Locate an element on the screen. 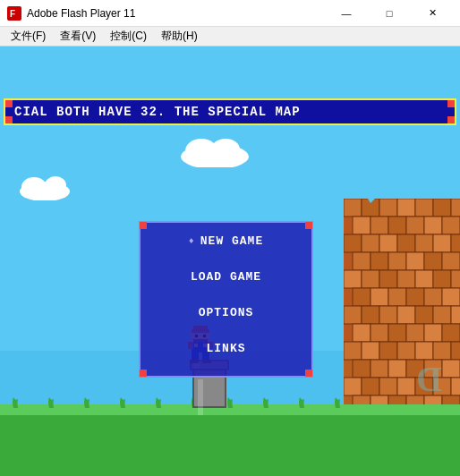 This screenshot has height=476, width=460. menu-new-game: NEW GAME is located at coordinates (226, 241).